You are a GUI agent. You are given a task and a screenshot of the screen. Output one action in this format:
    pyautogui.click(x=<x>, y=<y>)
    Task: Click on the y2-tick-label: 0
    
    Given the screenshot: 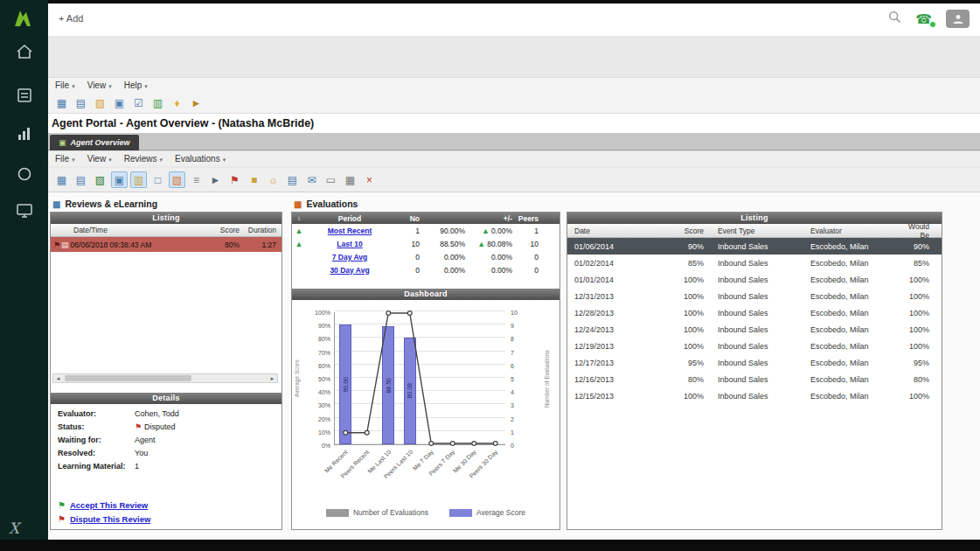 What is the action you would take?
    pyautogui.click(x=521, y=446)
    